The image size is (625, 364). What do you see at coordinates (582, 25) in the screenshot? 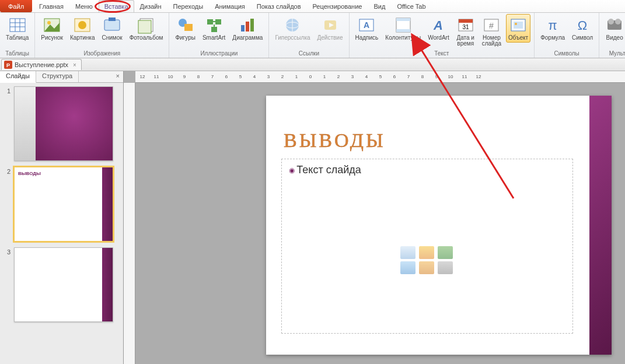
I see `symbol-icon: Ω` at bounding box center [582, 25].